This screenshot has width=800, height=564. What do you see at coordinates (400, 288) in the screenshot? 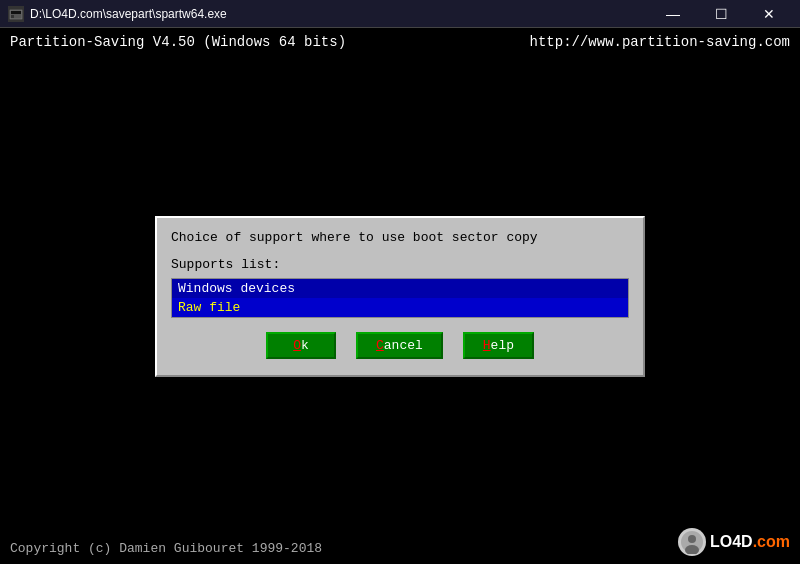
I see `list-item-windows-devices: Windows devices` at bounding box center [400, 288].